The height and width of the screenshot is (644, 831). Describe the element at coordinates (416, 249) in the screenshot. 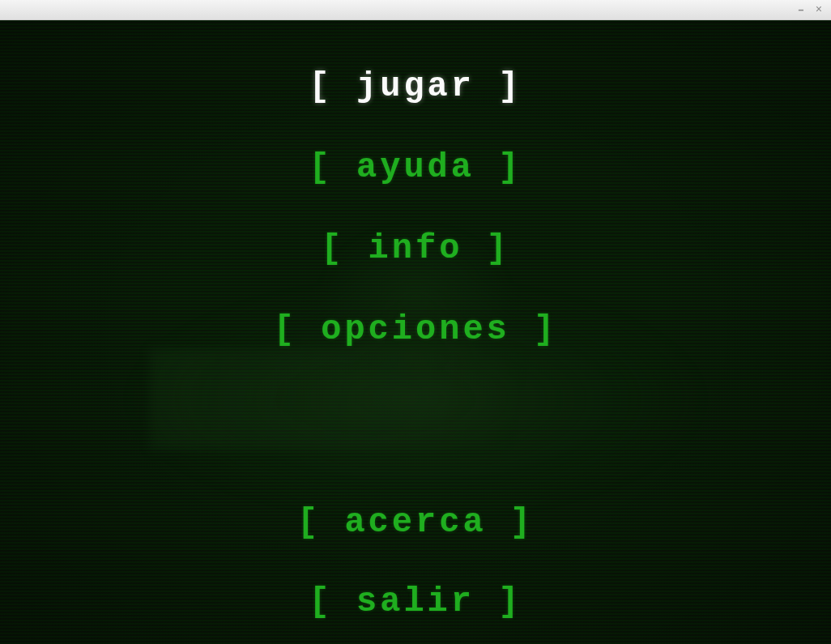

I see `menu-item-info: [ info ]` at that location.